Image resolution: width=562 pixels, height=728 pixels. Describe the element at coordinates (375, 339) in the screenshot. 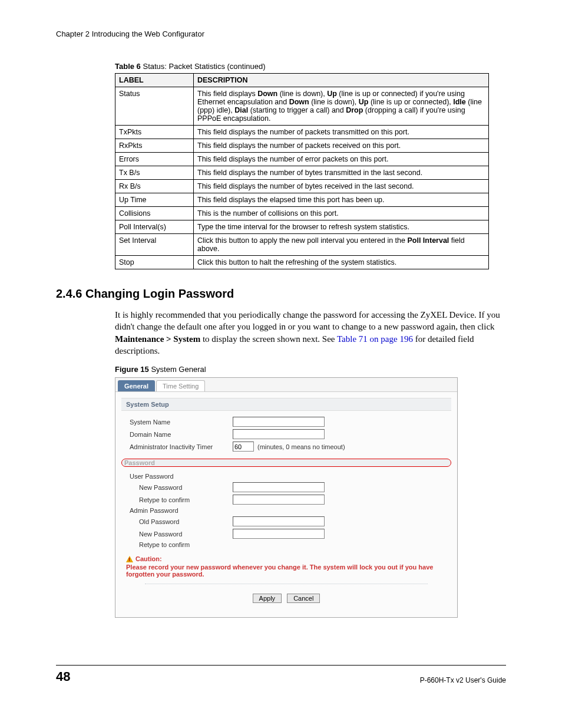

I see `cross-ref-link: Table 71 on page 196` at that location.